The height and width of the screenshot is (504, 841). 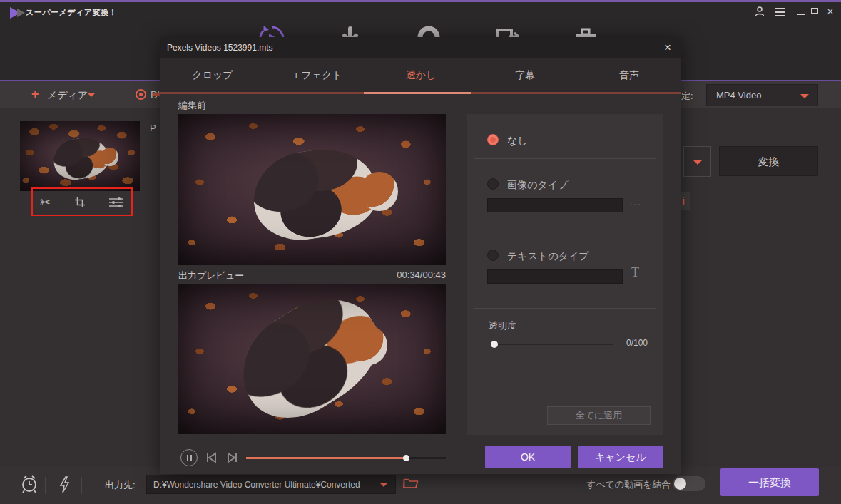 I want to click on radio-text-type, so click(x=493, y=255).